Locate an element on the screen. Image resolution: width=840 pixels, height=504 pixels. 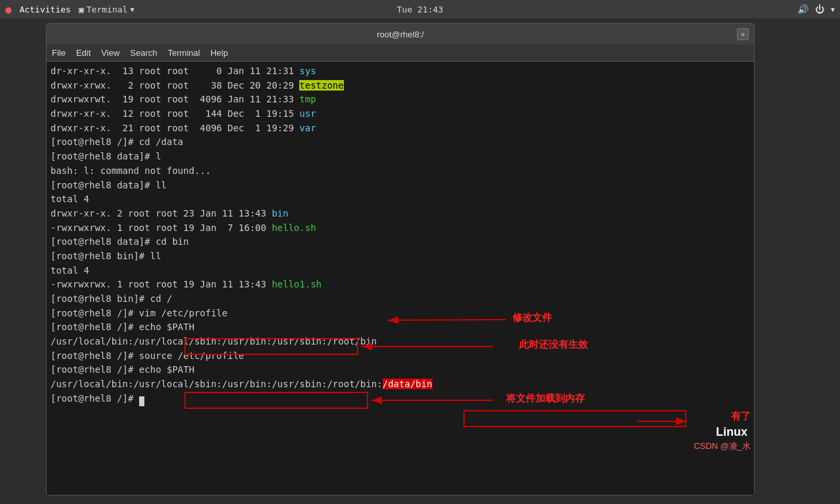
activities-label: Activities is located at coordinates (45, 9).